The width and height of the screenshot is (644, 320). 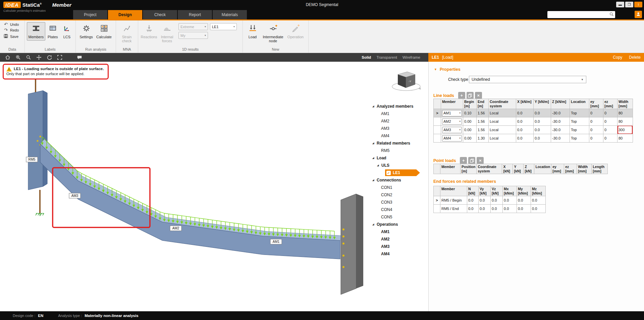 I want to click on cell-mz: 0.0, so click(x=538, y=209).